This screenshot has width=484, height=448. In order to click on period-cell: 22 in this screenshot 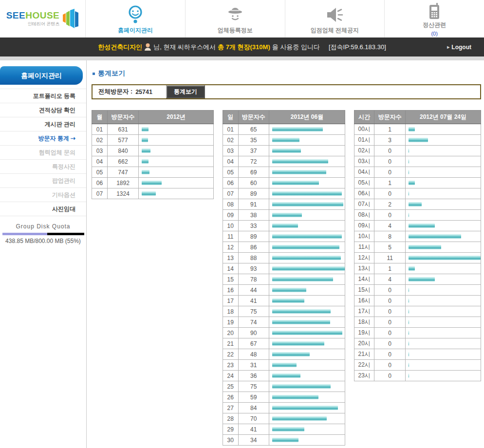, I will do `click(231, 355)`.